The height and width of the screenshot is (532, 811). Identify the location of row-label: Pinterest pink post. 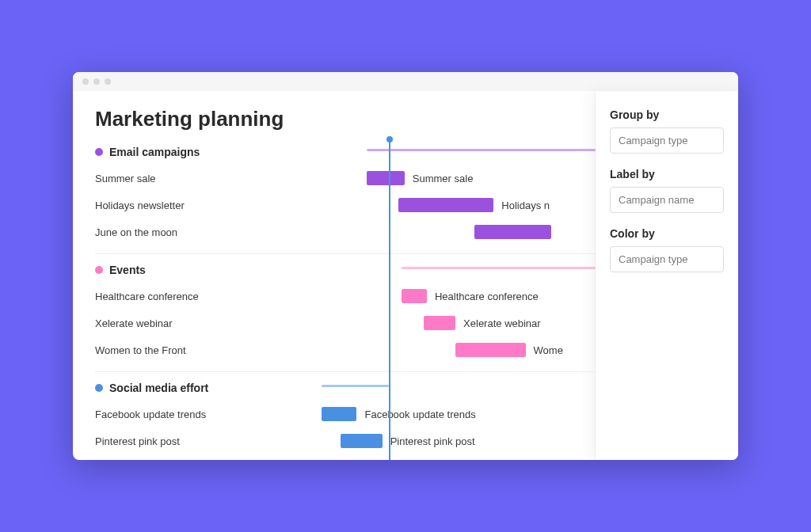
(186, 442).